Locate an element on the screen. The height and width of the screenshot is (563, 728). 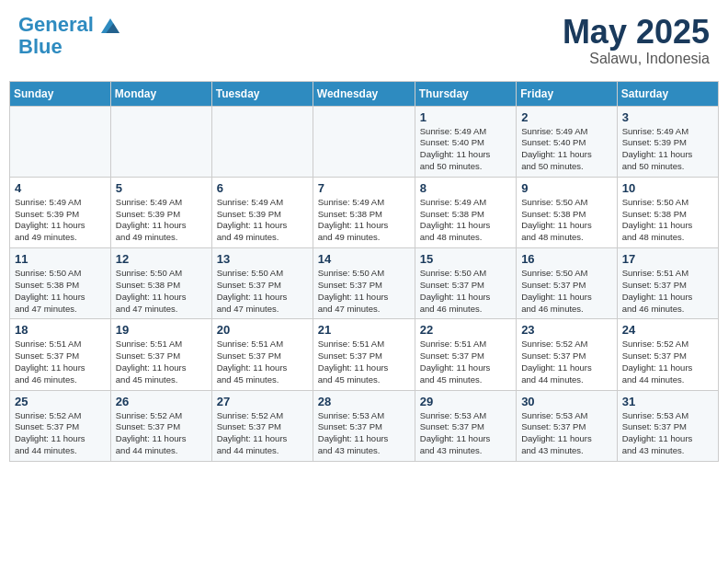
calendar-cell: 8Sunrise: 5:49 AM Sunset: 5:38 PM Daylig… is located at coordinates (465, 212).